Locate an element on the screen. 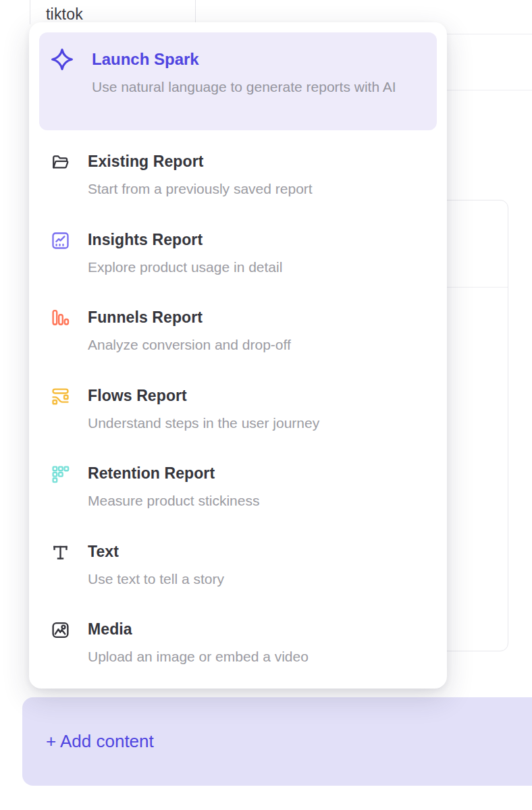  menu-item-label: Launch Spark is located at coordinates (244, 59).